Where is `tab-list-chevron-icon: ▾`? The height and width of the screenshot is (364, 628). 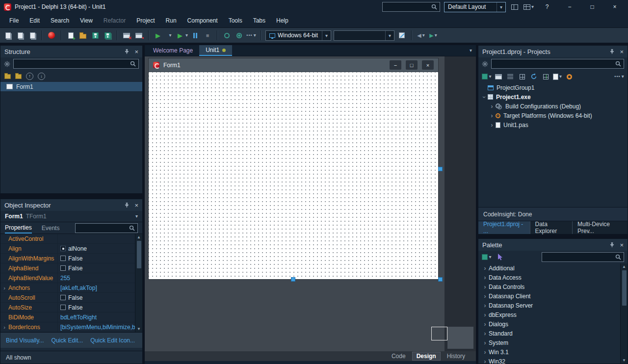
tab-list-chevron-icon: ▾ is located at coordinates (471, 51).